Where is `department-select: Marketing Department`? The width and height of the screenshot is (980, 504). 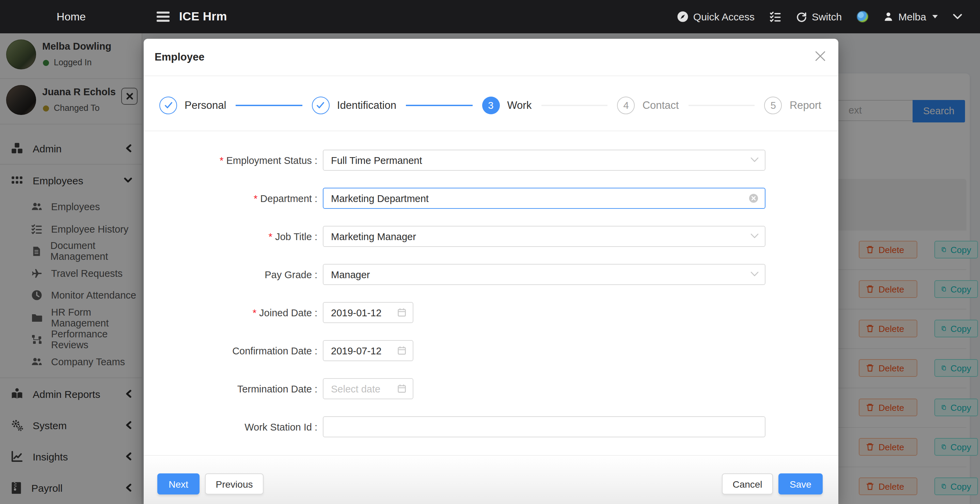
department-select: Marketing Department is located at coordinates (544, 198).